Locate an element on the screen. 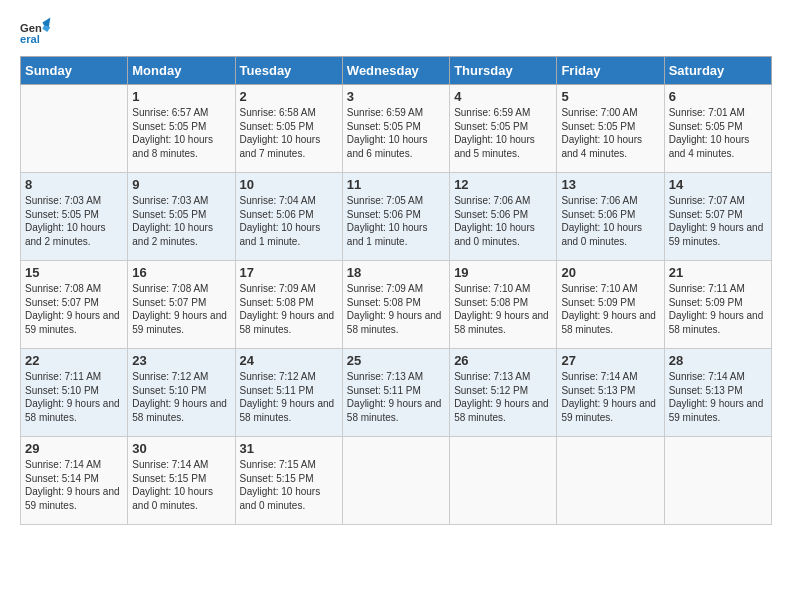 The width and height of the screenshot is (792, 612). calendar-cell: 31 Sunrise: 7:15 AM Sunset: 5:15 PM Dayl… is located at coordinates (288, 481).